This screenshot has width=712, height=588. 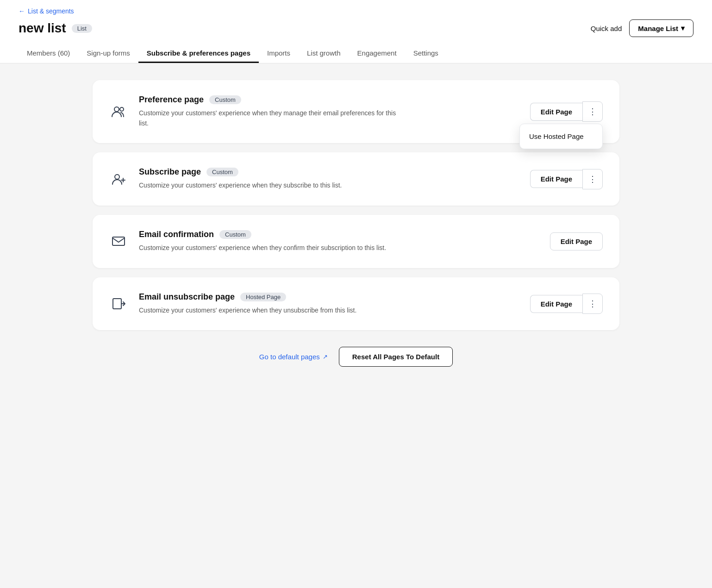 I want to click on tab-list-growth: List growth, so click(x=324, y=54).